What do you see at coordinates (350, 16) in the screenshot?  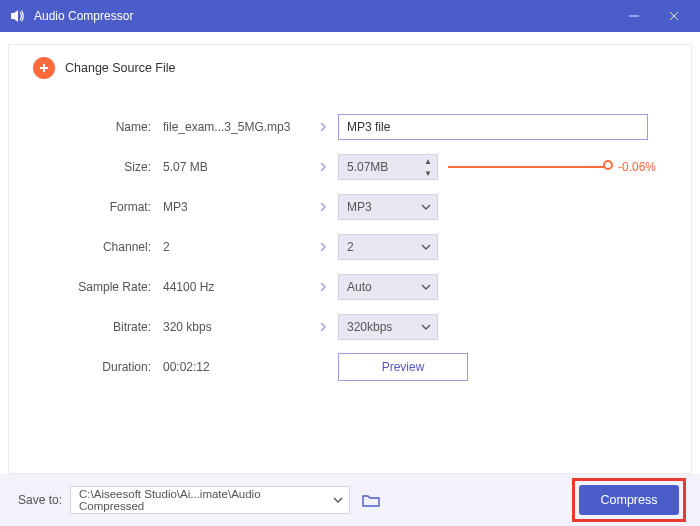 I see `title-bar: Audio Compressor` at bounding box center [350, 16].